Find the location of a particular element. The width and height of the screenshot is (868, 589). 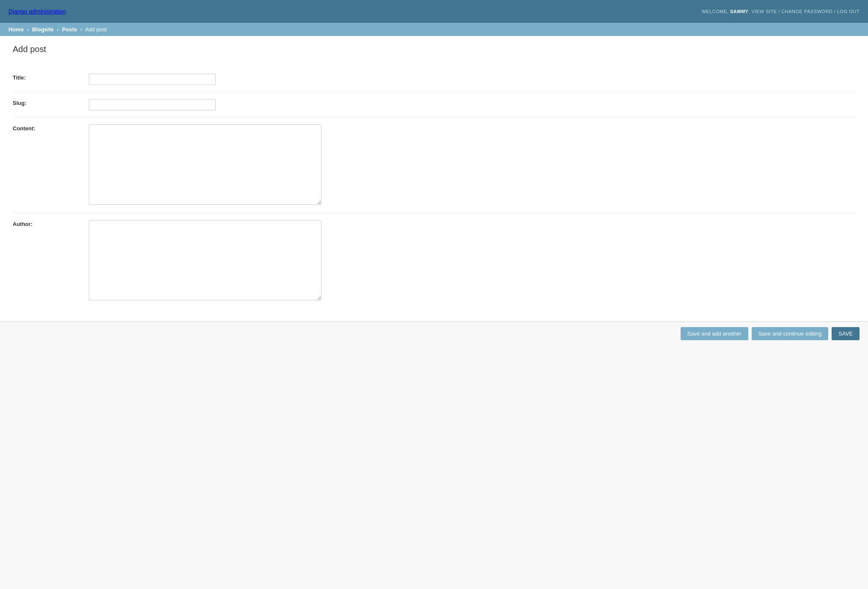

breadcrumb-bar: Home › Blogsite › Posts › Add post is located at coordinates (434, 30).